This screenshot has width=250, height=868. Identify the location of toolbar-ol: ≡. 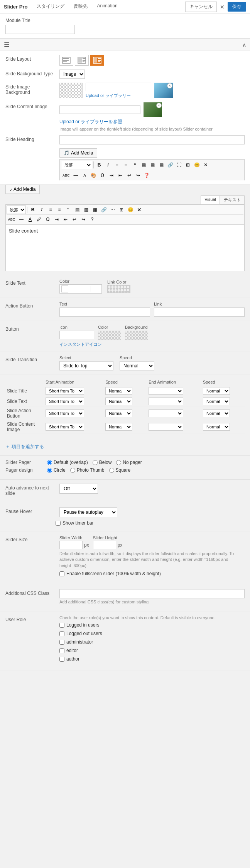
(126, 165).